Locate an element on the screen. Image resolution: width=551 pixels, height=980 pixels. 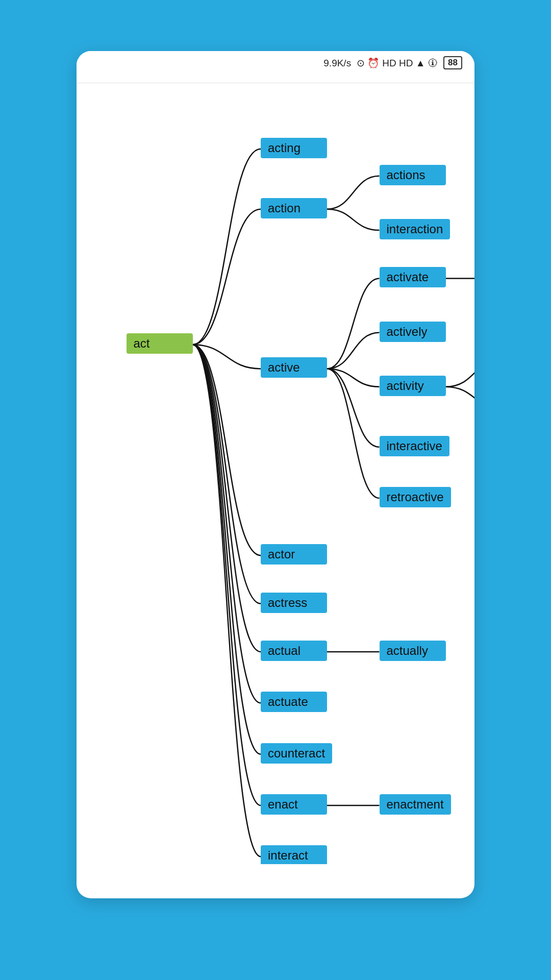
node-interaction: interaction is located at coordinates (415, 229).